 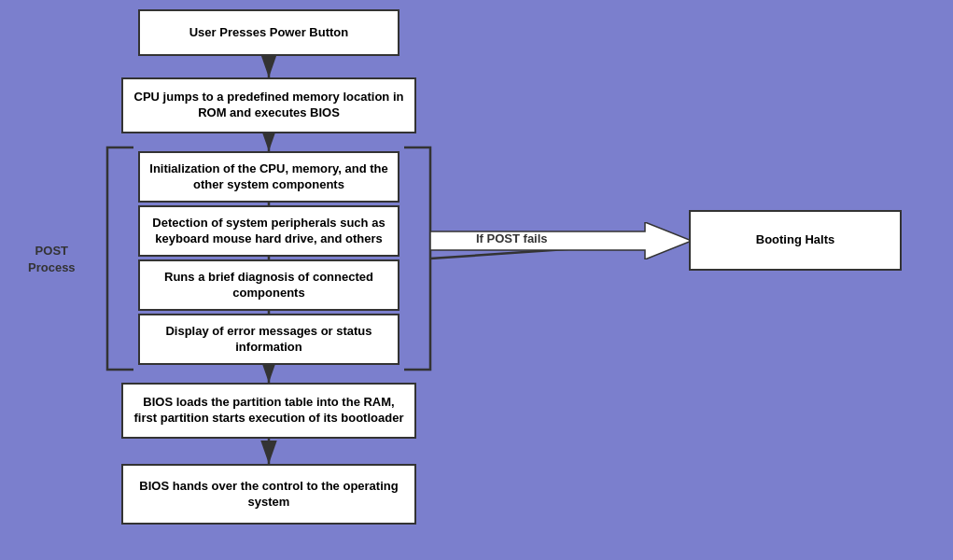 I want to click on post-fails-label: If POST fails, so click(x=512, y=239).